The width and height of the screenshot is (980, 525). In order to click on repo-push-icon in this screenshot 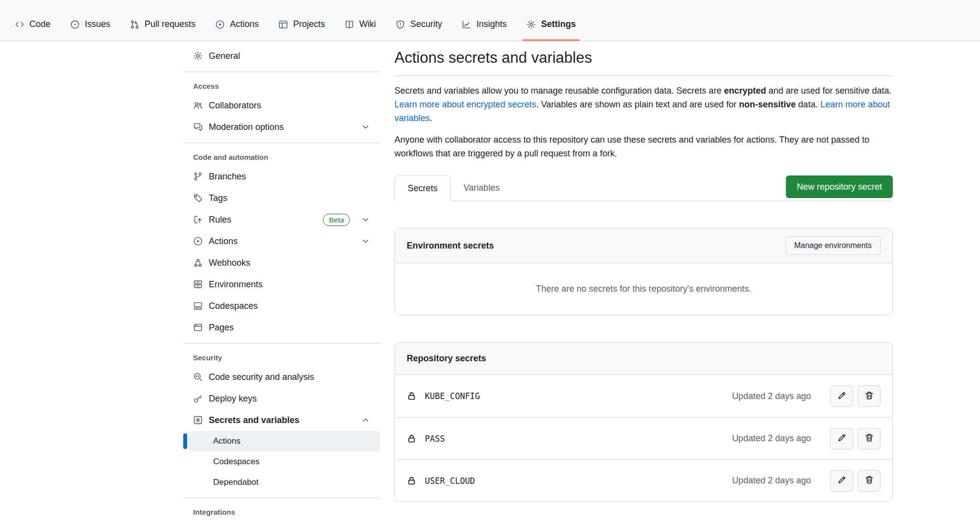, I will do `click(198, 220)`.